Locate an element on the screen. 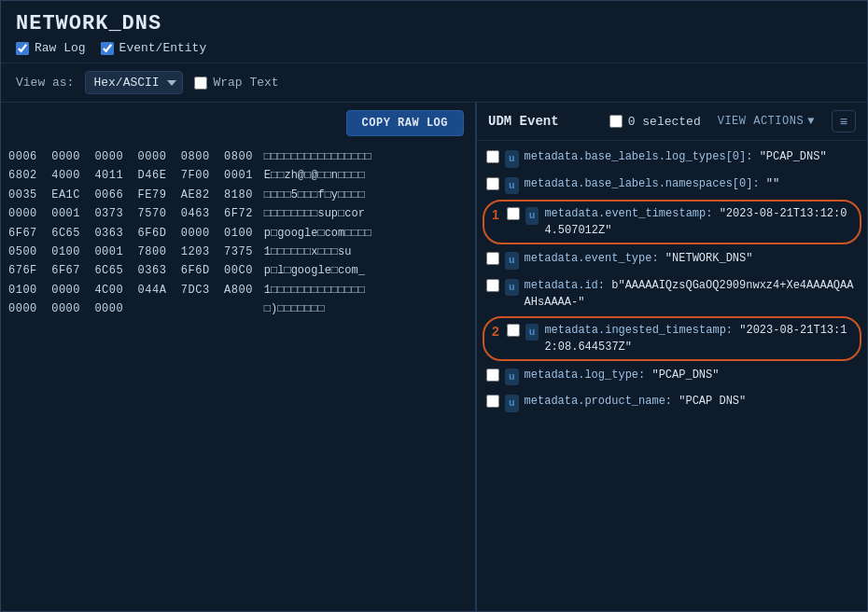  event-entity-checkbox is located at coordinates (107, 49).